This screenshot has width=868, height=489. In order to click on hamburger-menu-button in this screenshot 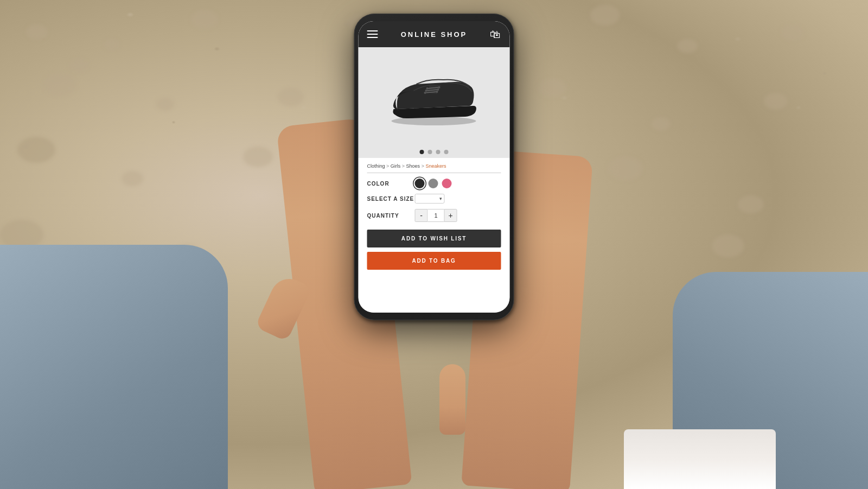, I will do `click(373, 34)`.